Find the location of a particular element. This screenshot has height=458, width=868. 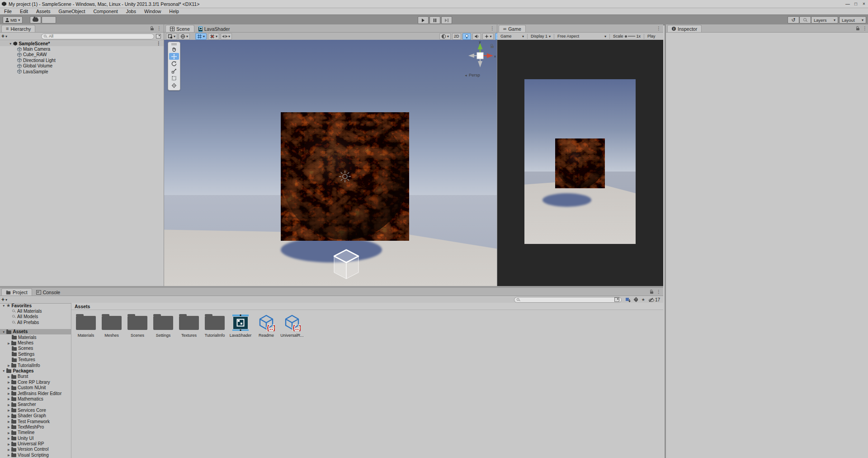

search-by-label-button is located at coordinates (636, 300).